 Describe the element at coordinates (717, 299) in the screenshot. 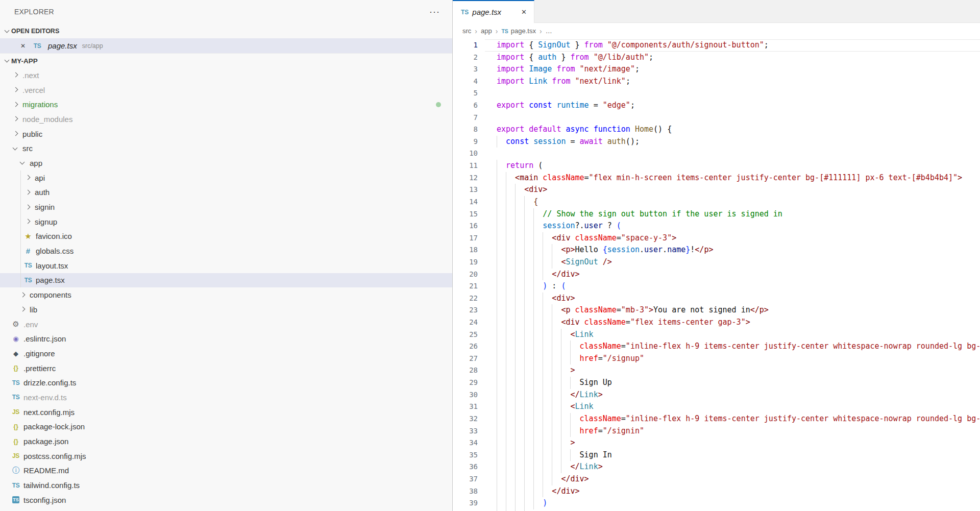

I see `code-line-22: 22<div>` at that location.